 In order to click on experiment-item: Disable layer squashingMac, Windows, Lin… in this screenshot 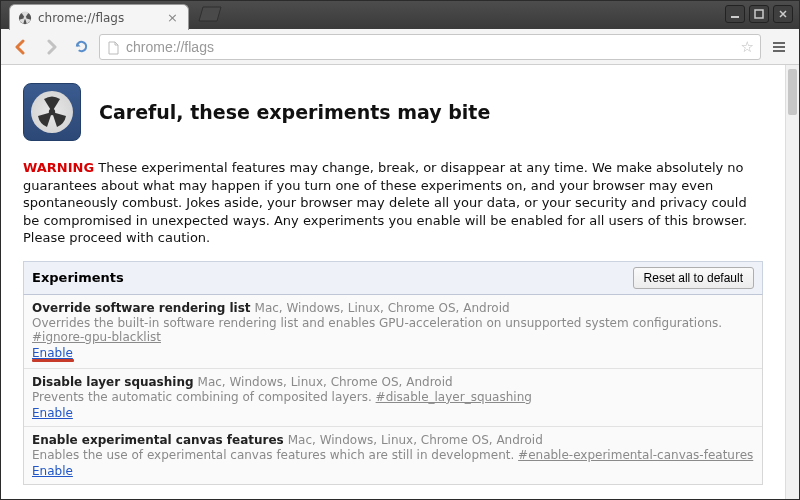, I will do `click(393, 398)`.